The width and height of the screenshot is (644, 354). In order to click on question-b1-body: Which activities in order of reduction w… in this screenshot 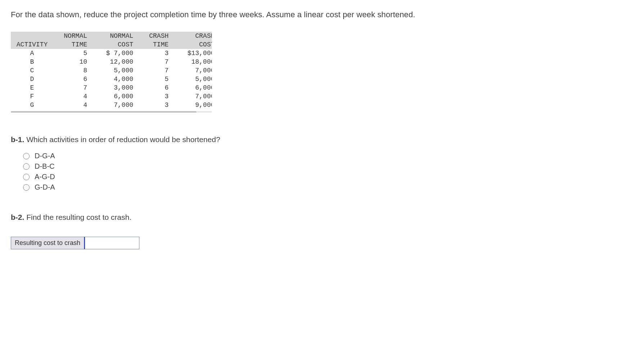, I will do `click(123, 140)`.